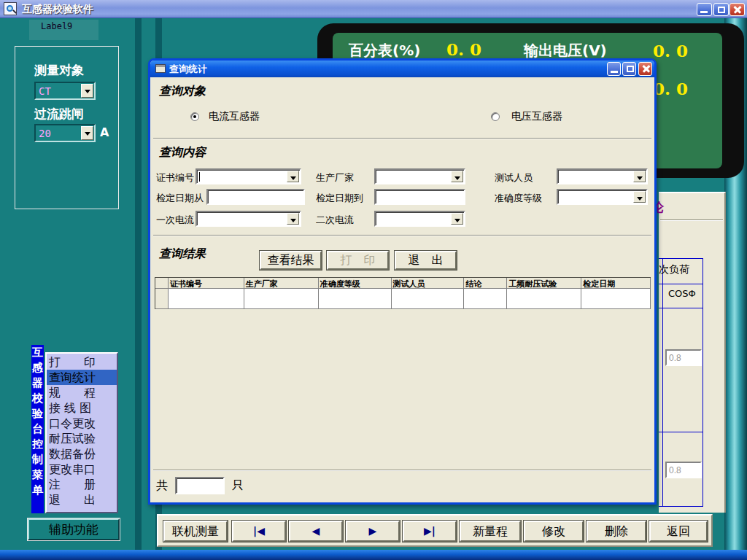 The image size is (747, 560). Describe the element at coordinates (420, 176) in the screenshot. I see `manufacturer-combo` at that location.